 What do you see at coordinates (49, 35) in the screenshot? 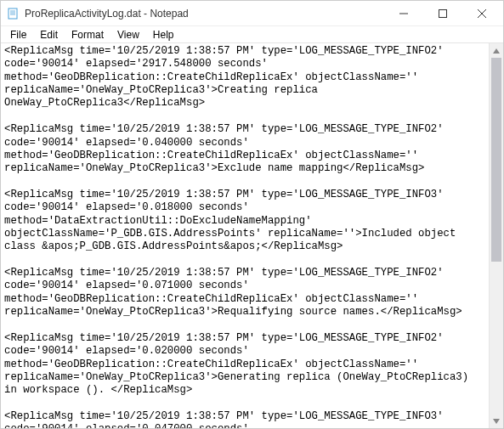
I see `menu-edit: Edit` at bounding box center [49, 35].